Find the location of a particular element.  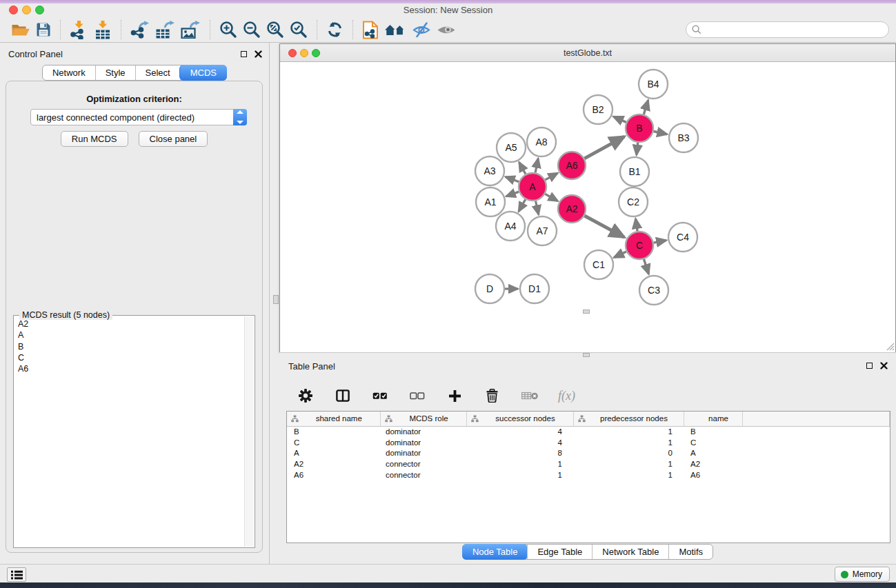

column-header: MCDS role is located at coordinates (424, 419).